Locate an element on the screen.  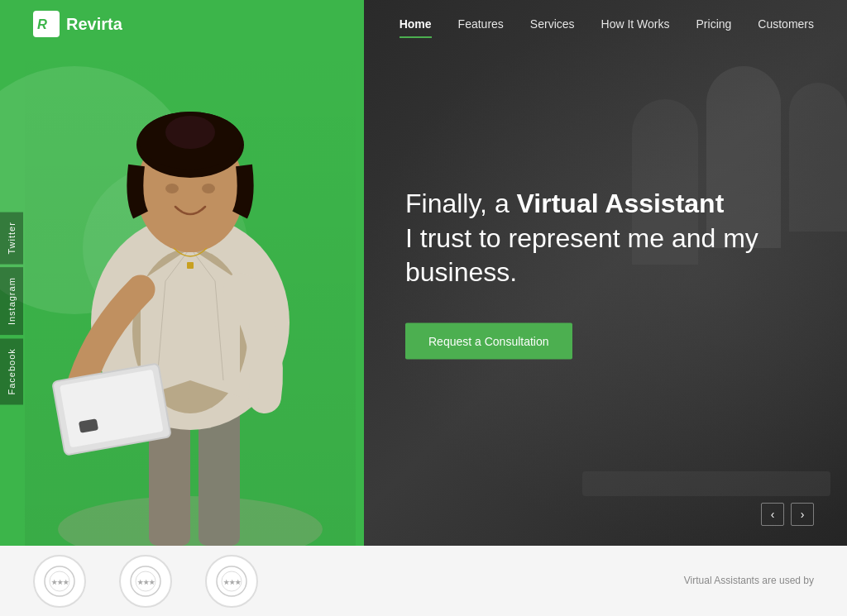
bg-table is located at coordinates (706, 484).